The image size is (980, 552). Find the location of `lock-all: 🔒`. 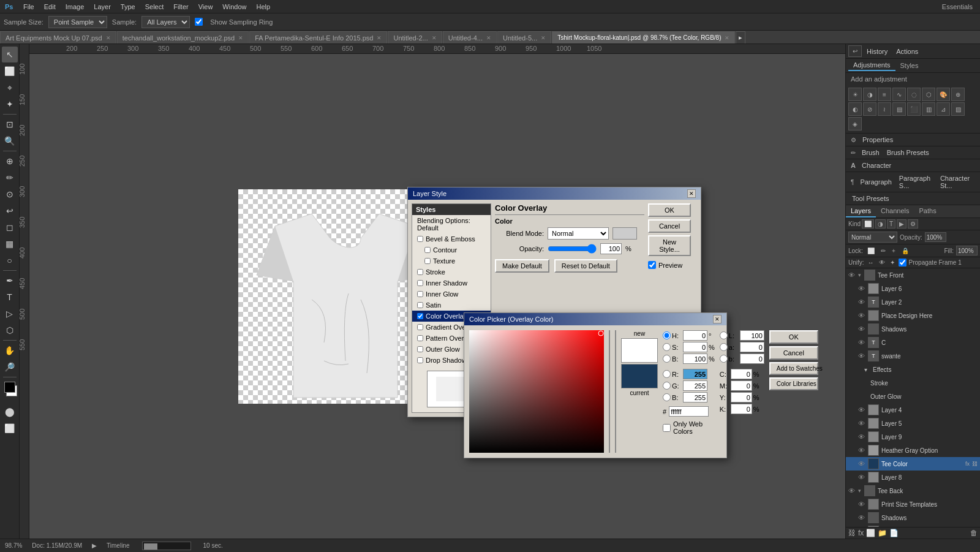

lock-all: 🔒 is located at coordinates (905, 251).